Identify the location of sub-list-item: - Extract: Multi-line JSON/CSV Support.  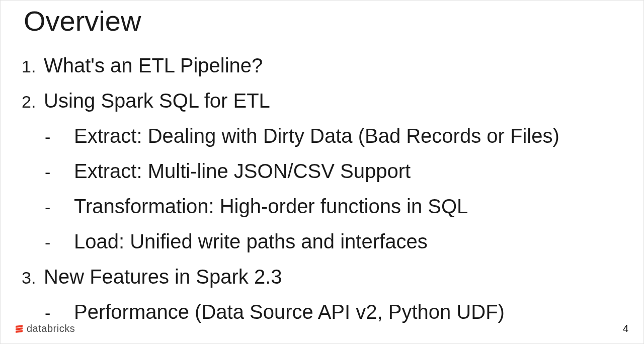
(331, 171).